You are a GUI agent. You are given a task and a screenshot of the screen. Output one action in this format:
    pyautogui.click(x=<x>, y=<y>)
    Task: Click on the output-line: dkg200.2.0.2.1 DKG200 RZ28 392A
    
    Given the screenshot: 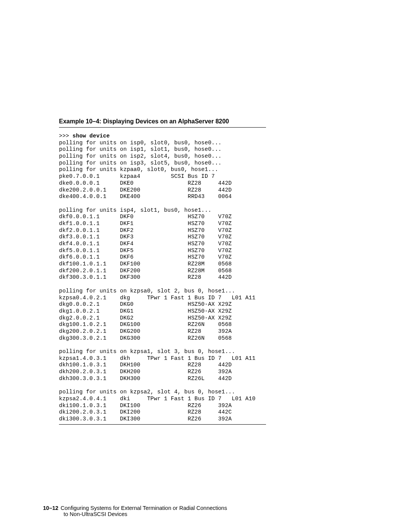 What is the action you would take?
    pyautogui.click(x=145, y=331)
    